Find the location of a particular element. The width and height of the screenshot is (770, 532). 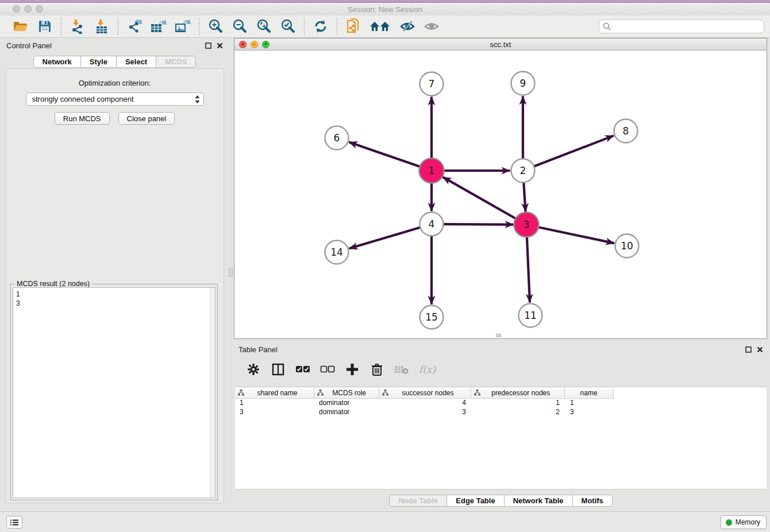

table-cell: 1 is located at coordinates (518, 403).